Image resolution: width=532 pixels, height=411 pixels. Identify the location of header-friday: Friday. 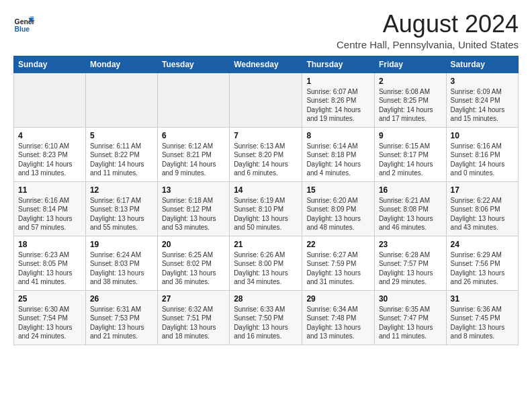
(410, 64).